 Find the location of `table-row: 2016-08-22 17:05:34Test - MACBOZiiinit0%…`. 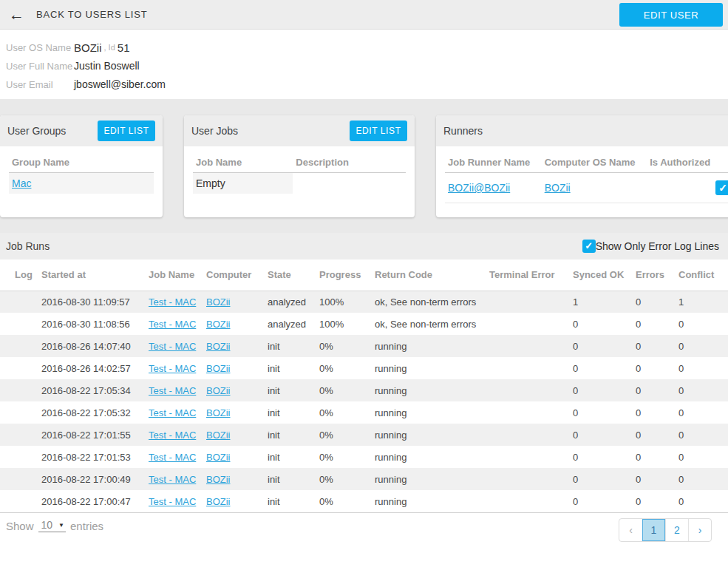

table-row: 2016-08-22 17:05:34Test - MACBOZiiinit0%… is located at coordinates (364, 390).